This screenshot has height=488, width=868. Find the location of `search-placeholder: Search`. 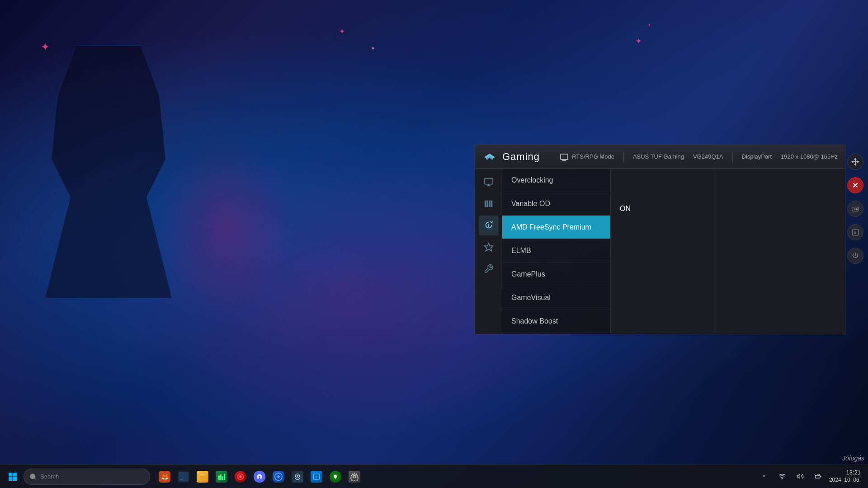

search-placeholder: Search is located at coordinates (50, 476).